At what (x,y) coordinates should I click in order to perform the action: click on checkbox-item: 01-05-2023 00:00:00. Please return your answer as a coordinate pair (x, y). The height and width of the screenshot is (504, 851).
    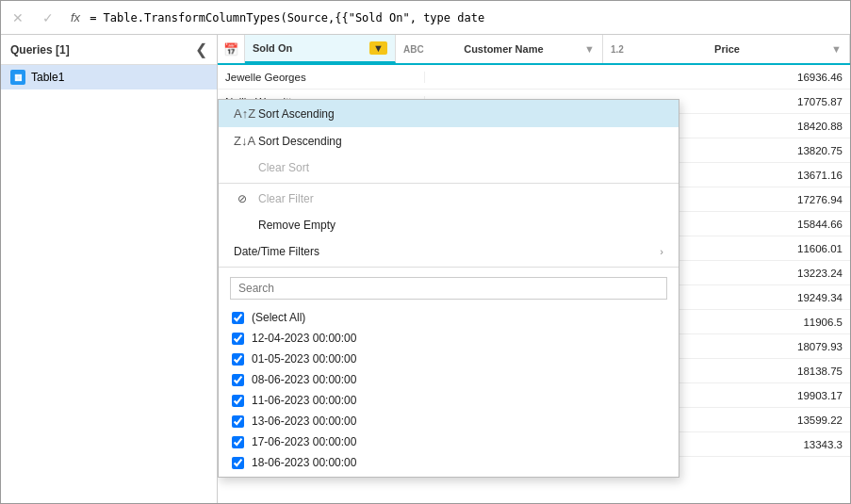
    Looking at the image, I should click on (449, 359).